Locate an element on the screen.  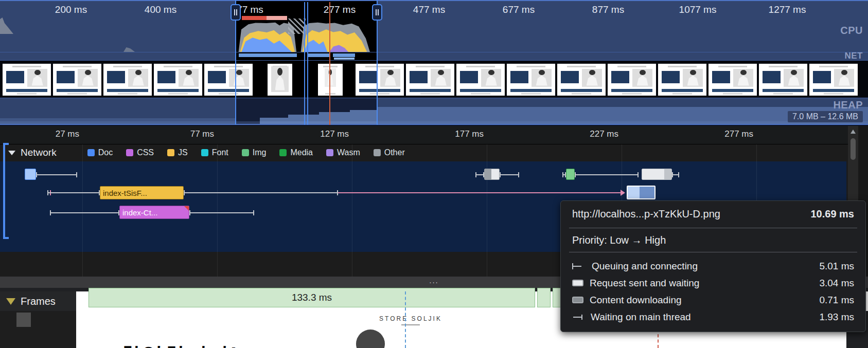
legend-label: Doc is located at coordinates (105, 153).